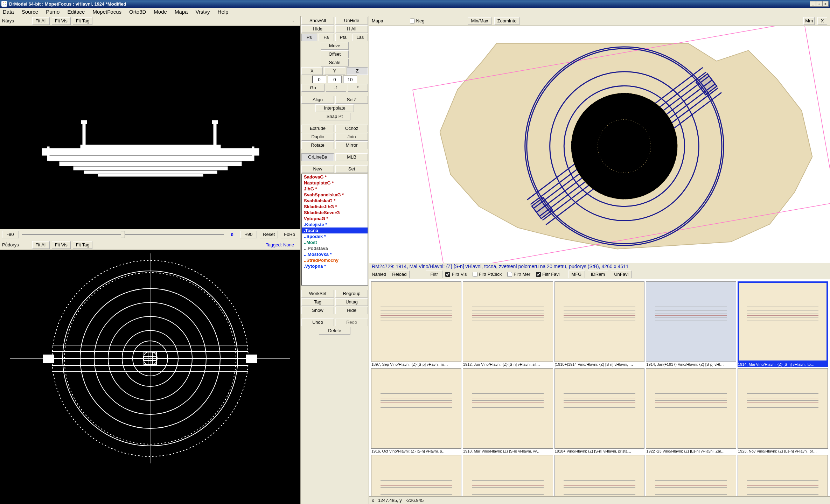  Describe the element at coordinates (318, 21) in the screenshot. I see `showall-button: ShowAll` at that location.